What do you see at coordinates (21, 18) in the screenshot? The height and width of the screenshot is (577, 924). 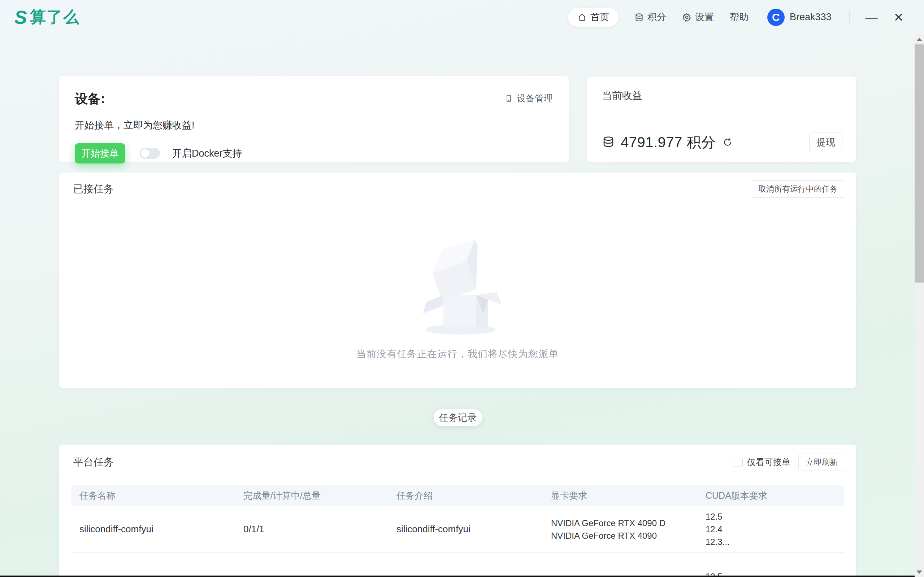 I see `logo-mark-icon: S` at bounding box center [21, 18].